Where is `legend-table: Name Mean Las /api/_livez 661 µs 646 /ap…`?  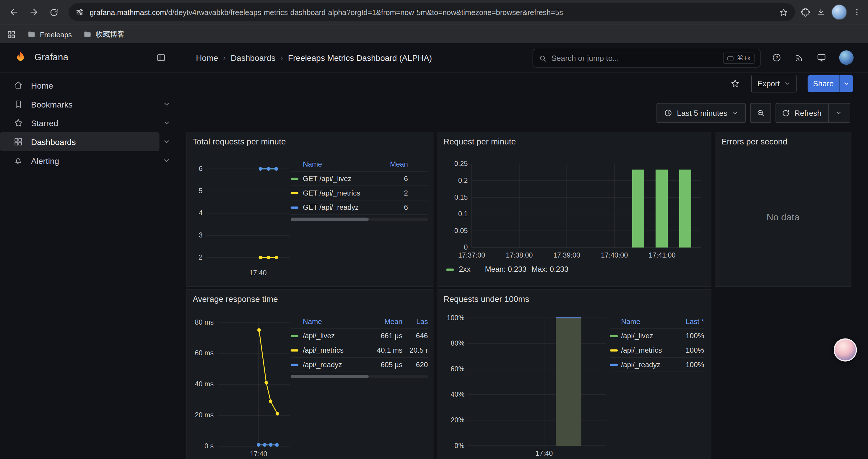
legend-table: Name Mean Las /api/_livez 661 µs 646 /ap… is located at coordinates (359, 346).